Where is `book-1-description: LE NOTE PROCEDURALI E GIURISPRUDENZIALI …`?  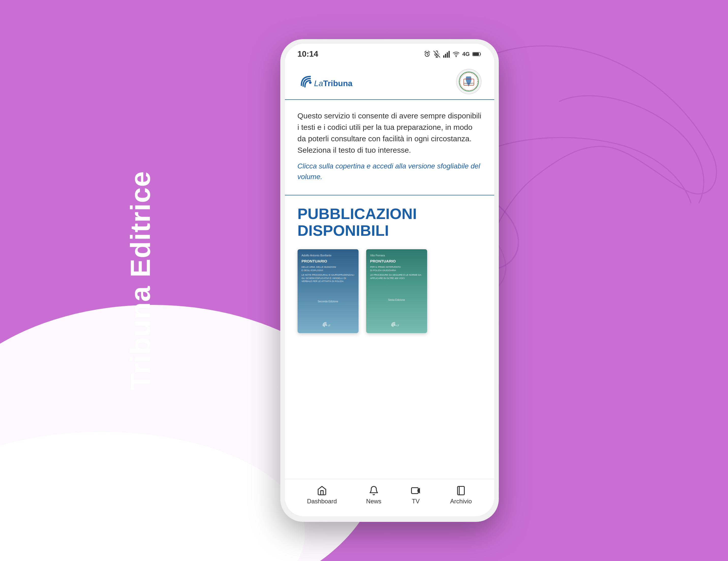 book-1-description: LE NOTE PROCEDURALI E GIURISPRUDENZIALI … is located at coordinates (328, 278).